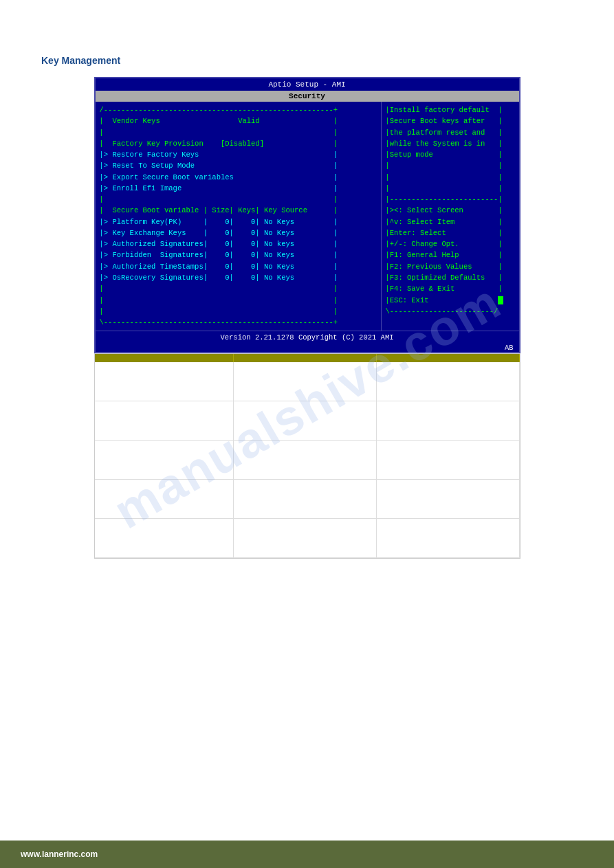 The width and height of the screenshot is (614, 868). What do you see at coordinates (238, 244) in the screenshot?
I see `bios-auth-sigs: |> Authorized Signatures| 0| 0| No keys …` at bounding box center [238, 244].